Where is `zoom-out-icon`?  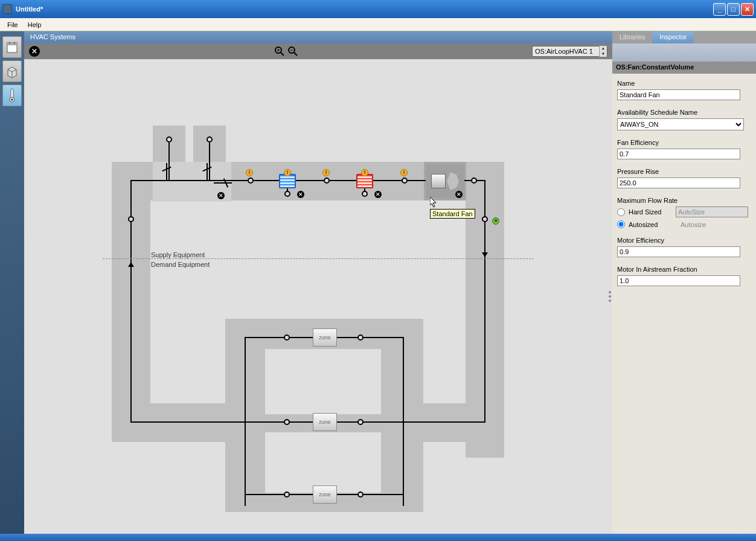 zoom-out-icon is located at coordinates (293, 51).